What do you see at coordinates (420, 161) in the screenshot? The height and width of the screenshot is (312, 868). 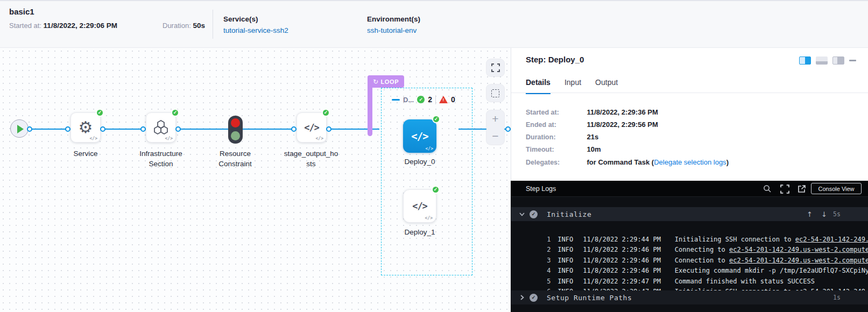 I see `node-label-deploy-0: Deploy_0` at bounding box center [420, 161].